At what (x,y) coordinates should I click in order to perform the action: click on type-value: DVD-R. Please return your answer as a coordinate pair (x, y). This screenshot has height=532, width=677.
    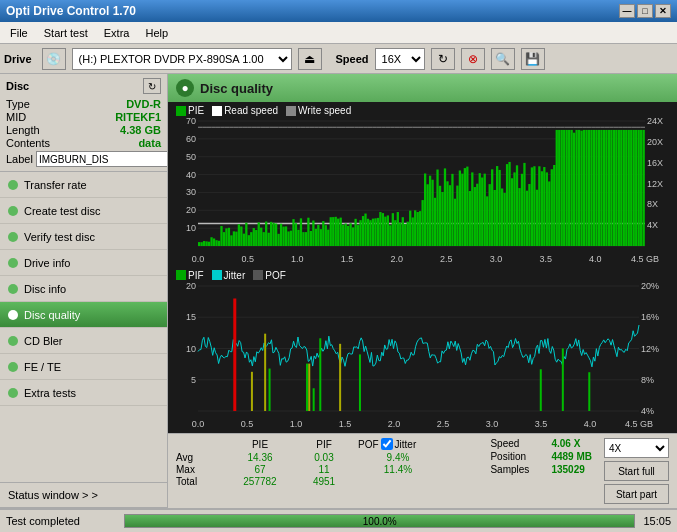
    Looking at the image, I should click on (144, 104).